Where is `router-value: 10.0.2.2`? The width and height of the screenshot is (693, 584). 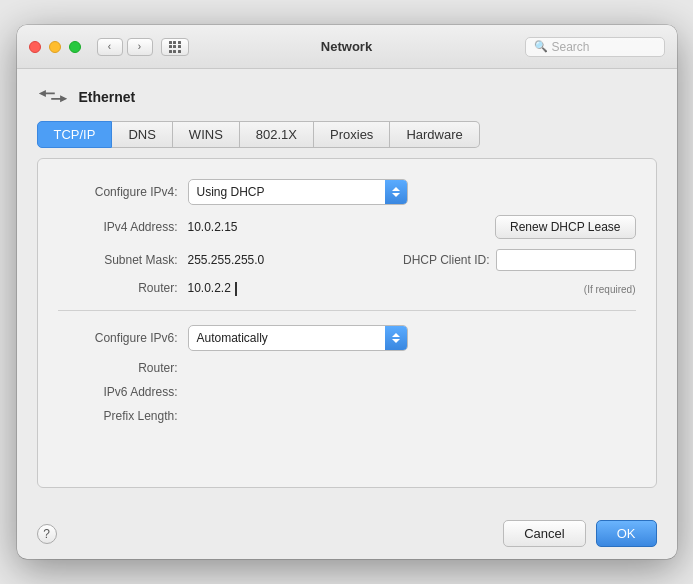 router-value: 10.0.2.2 is located at coordinates (213, 288).